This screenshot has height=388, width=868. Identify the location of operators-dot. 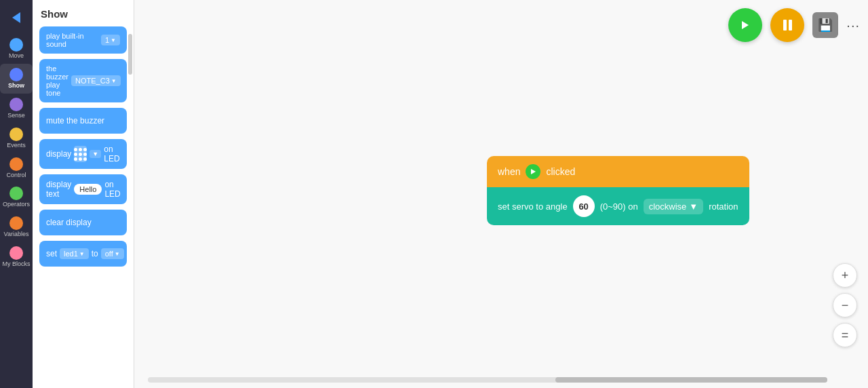
(16, 193).